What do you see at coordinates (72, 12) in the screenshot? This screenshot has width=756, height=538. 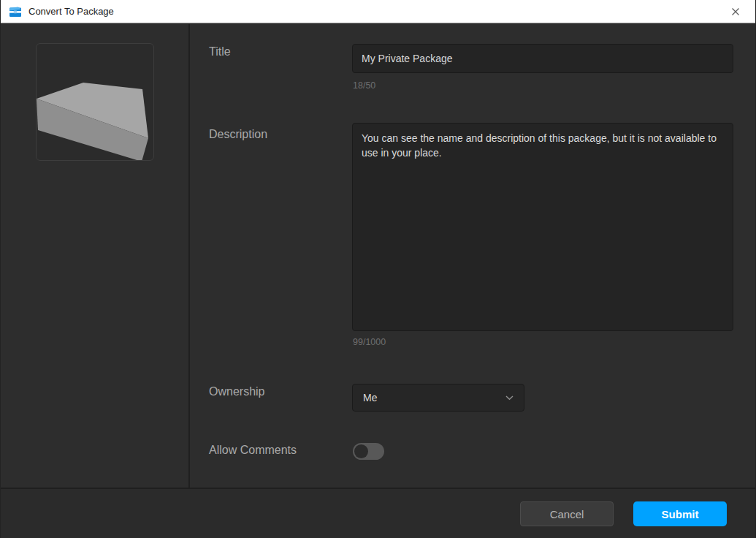 I see `window-title: Convert To Package` at bounding box center [72, 12].